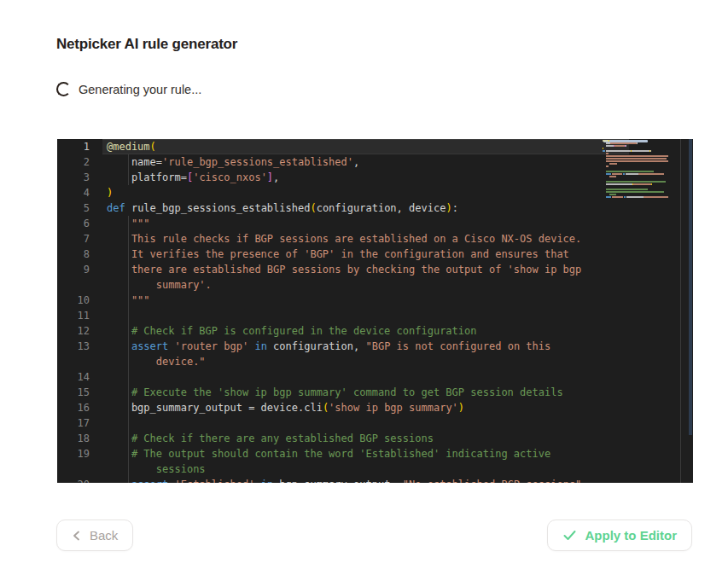  I want to click on line-number: 10, so click(84, 300).